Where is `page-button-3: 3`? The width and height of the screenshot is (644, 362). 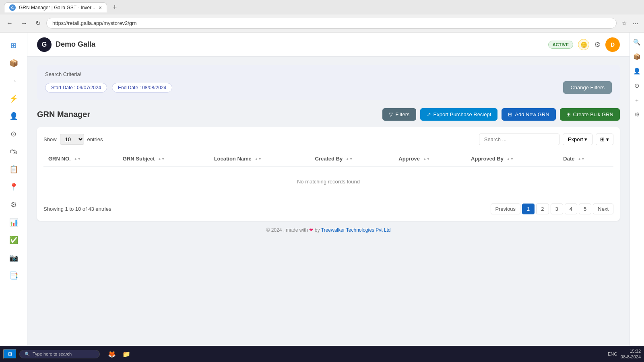
page-button-3: 3 is located at coordinates (557, 209).